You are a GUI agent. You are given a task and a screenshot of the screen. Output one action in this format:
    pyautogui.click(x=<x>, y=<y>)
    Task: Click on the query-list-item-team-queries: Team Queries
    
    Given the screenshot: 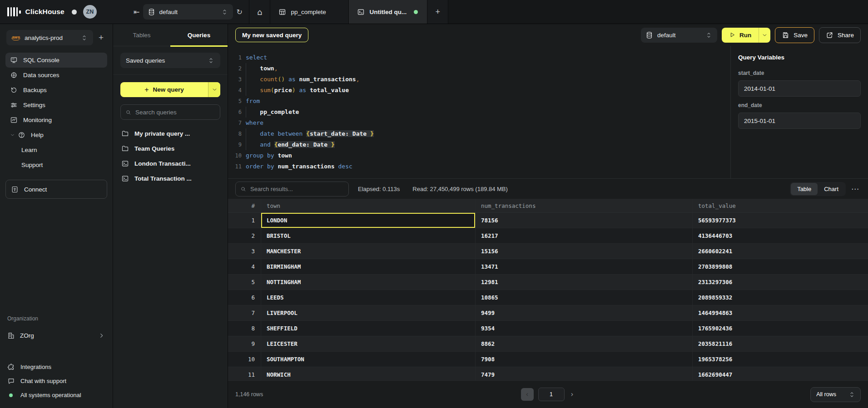 What is the action you would take?
    pyautogui.click(x=170, y=149)
    